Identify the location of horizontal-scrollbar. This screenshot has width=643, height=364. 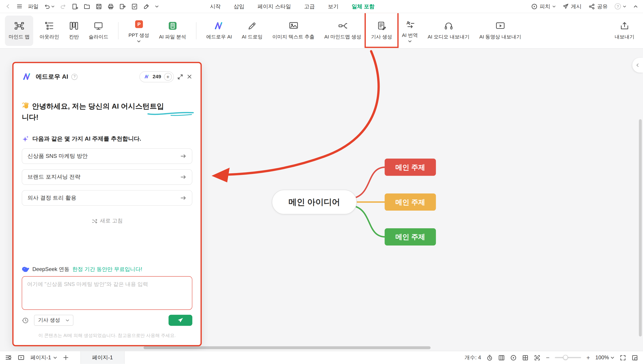
(287, 348).